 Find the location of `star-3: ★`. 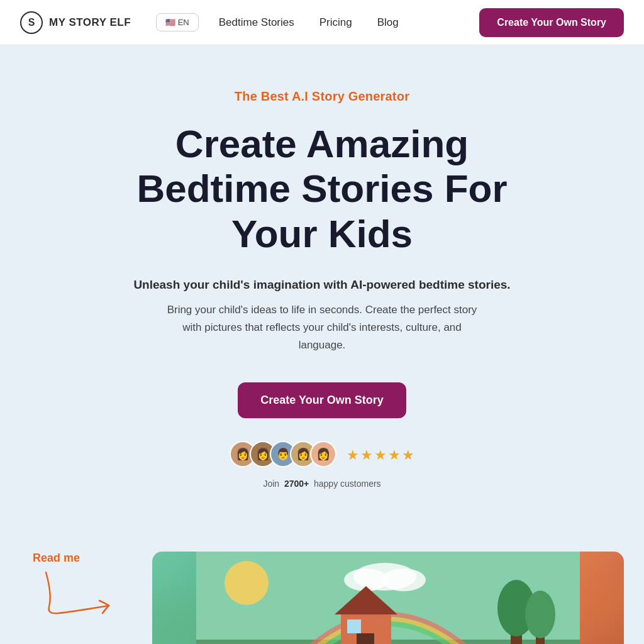

star-3: ★ is located at coordinates (380, 455).